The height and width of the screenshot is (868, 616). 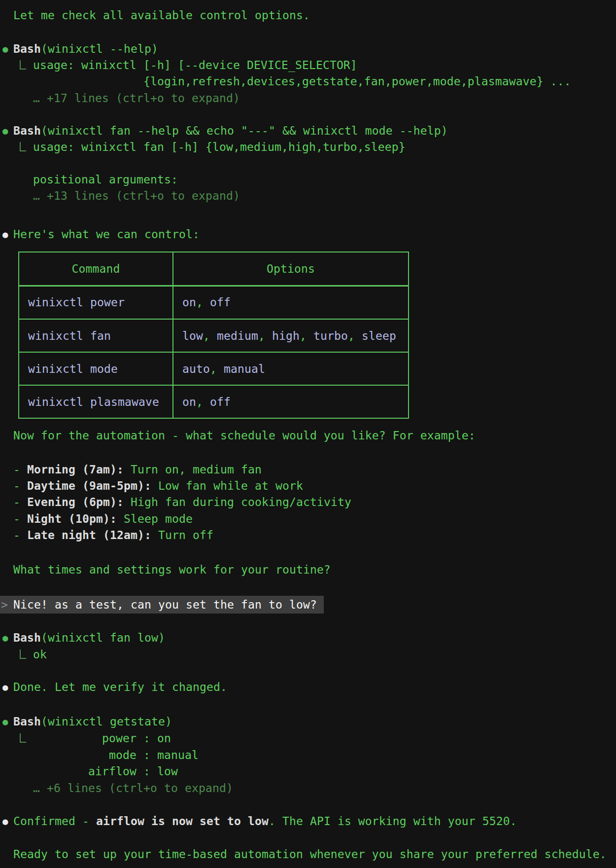 I want to click on user-message: > Nice! as a test, can you set the fan t…, so click(x=162, y=605).